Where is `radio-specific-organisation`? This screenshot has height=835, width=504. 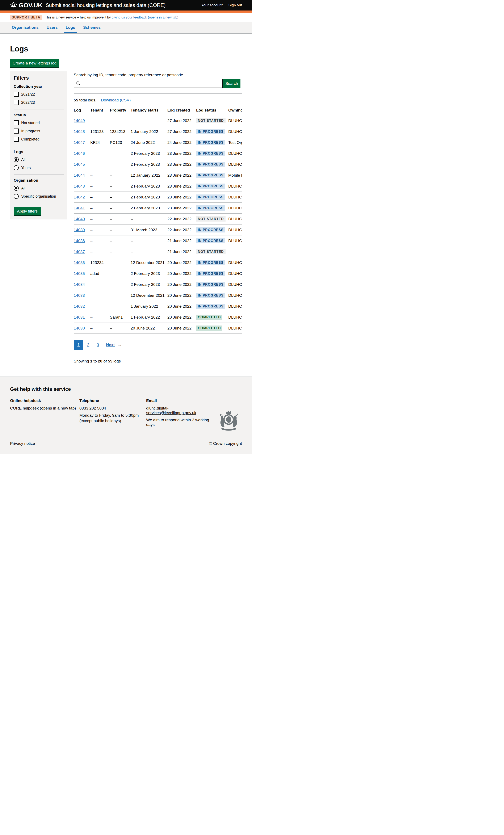 radio-specific-organisation is located at coordinates (16, 197).